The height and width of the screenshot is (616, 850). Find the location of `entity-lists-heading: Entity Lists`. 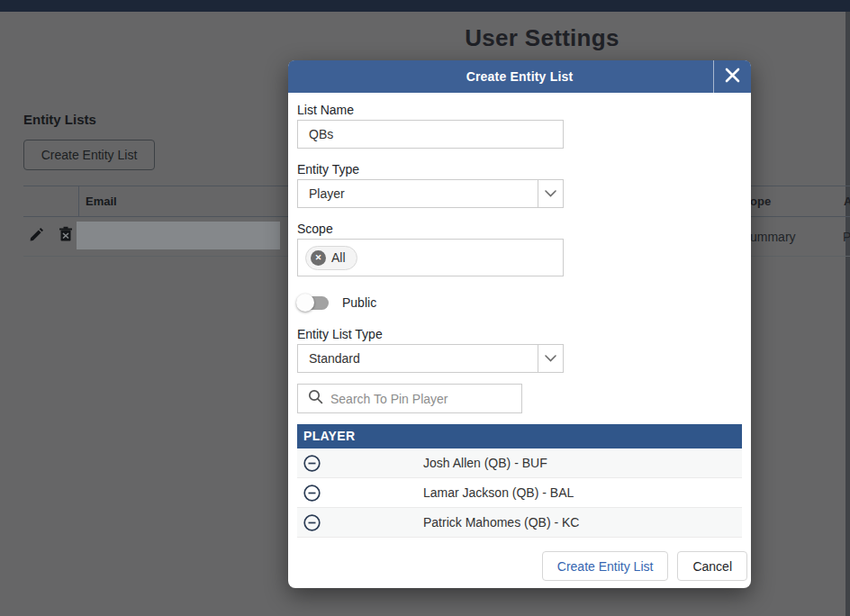

entity-lists-heading: Entity Lists is located at coordinates (59, 119).